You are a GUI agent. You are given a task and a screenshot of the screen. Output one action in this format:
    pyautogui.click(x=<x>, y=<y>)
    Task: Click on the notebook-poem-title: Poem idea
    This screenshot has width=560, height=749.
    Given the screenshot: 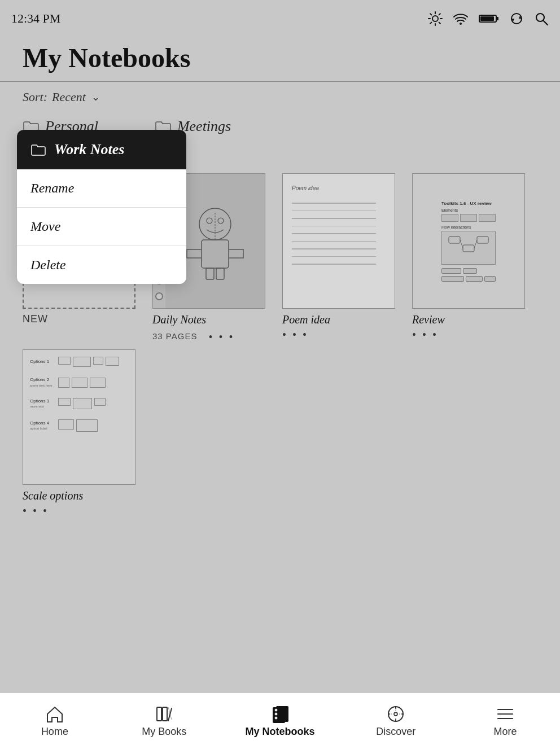 What is the action you would take?
    pyautogui.click(x=306, y=319)
    